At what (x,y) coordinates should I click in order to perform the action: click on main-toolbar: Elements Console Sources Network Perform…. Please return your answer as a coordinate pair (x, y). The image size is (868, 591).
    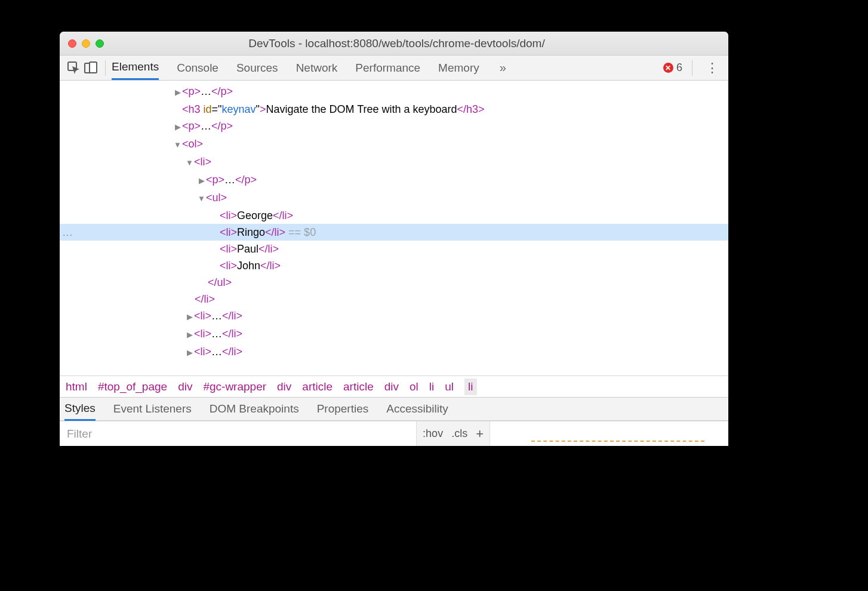
    Looking at the image, I should click on (394, 68).